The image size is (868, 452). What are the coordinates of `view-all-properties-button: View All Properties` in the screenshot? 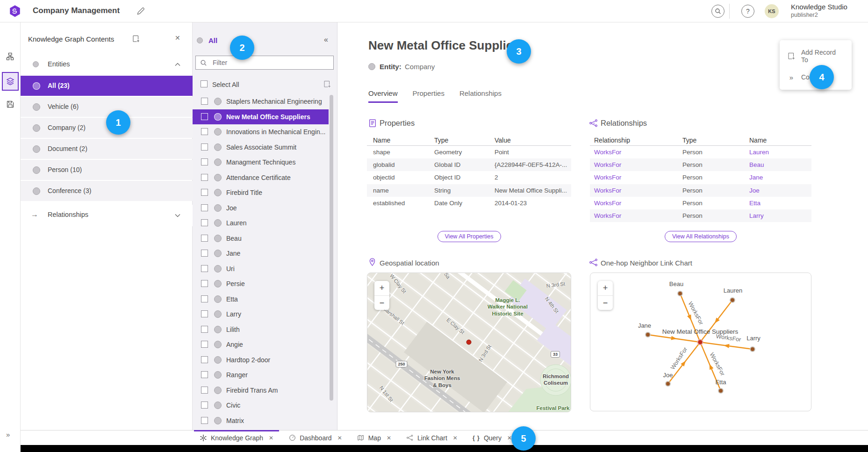 It's located at (469, 237).